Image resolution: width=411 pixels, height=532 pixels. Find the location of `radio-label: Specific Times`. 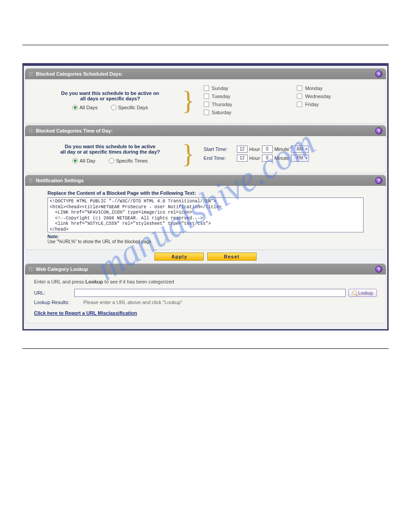

radio-label: Specific Times is located at coordinates (132, 161).